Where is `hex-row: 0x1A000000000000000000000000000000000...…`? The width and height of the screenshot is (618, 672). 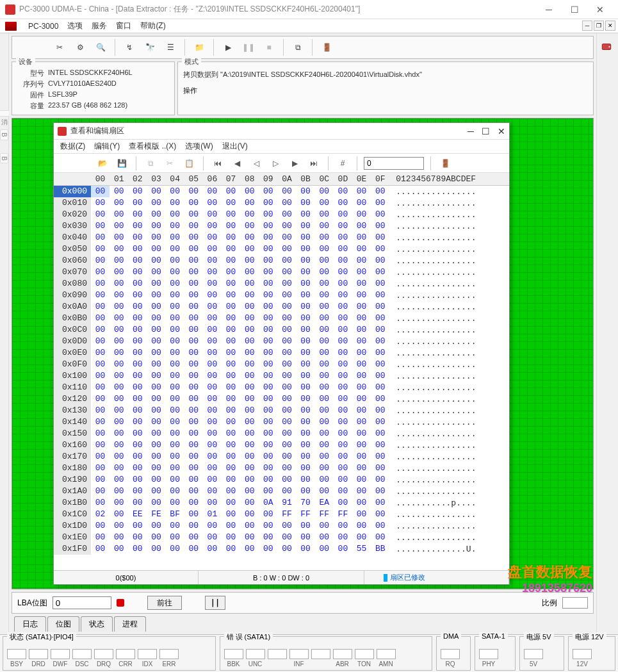
hex-row: 0x1A000000000000000000000000000000000...… is located at coordinates (282, 491).